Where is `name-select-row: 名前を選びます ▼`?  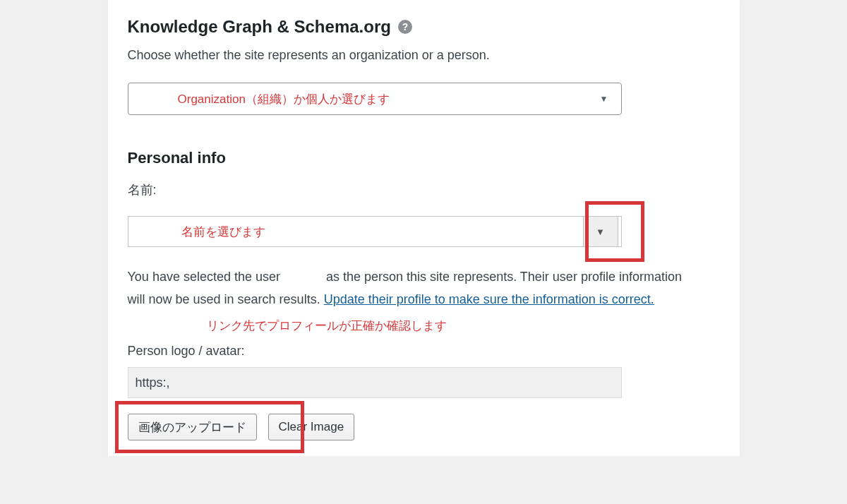
name-select-row: 名前を選びます ▼ is located at coordinates (382, 232).